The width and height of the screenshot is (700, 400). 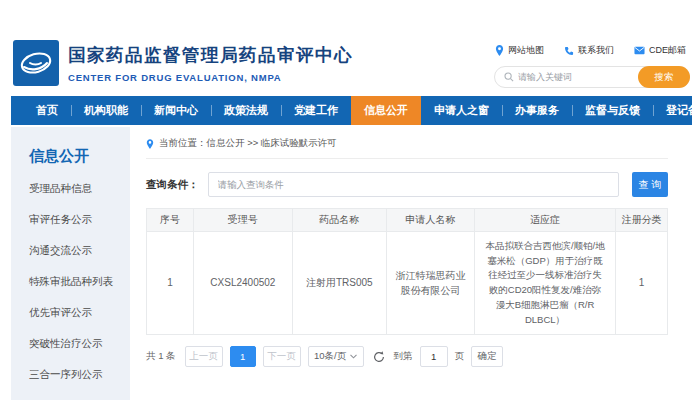 What do you see at coordinates (316, 110) in the screenshot?
I see `nav-item-party: 党建工作` at bounding box center [316, 110].